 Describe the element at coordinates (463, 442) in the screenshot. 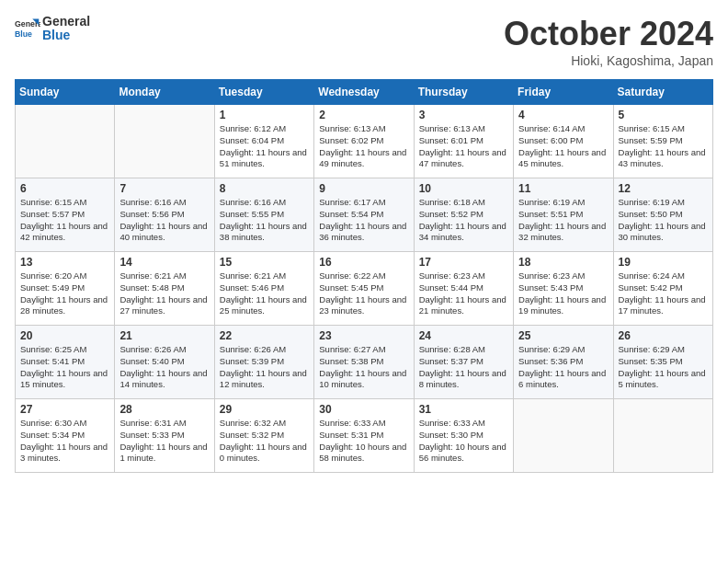

I see `day-content: Sunrise: 6:33 AMSunset: 5:30 PMDaylight:…` at that location.